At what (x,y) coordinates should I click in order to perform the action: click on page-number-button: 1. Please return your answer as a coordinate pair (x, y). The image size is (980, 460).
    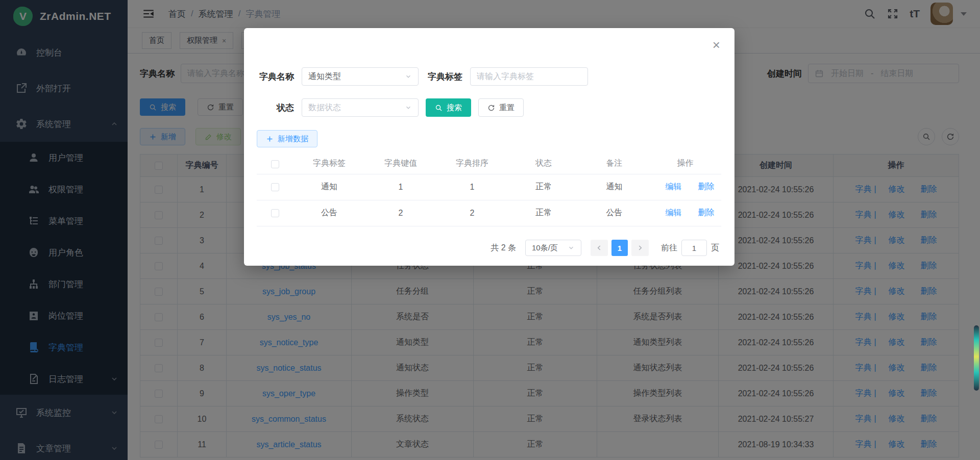
    Looking at the image, I should click on (620, 248).